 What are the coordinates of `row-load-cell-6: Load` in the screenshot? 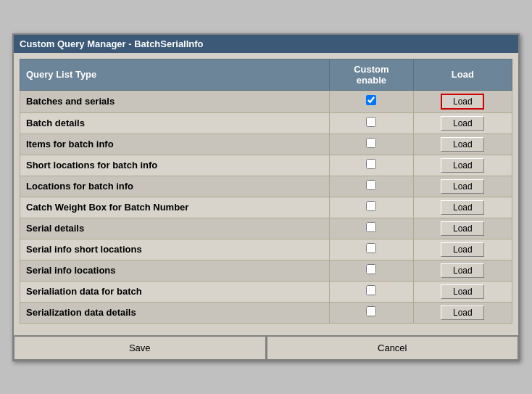 It's located at (462, 228).